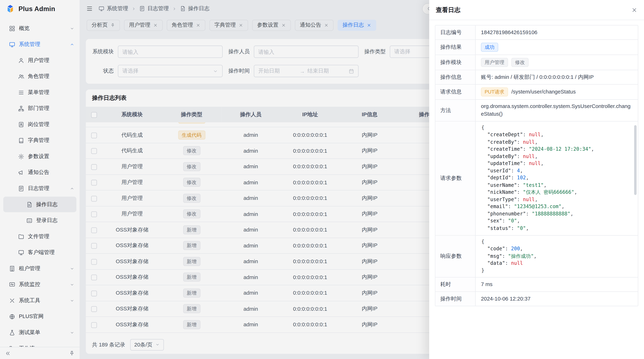 Image resolution: width=644 pixels, height=359 pixels. Describe the element at coordinates (557, 256) in the screenshot. I see `detail-value-code: { "code": 200, "msg": "操作成功", "data": nu…` at that location.